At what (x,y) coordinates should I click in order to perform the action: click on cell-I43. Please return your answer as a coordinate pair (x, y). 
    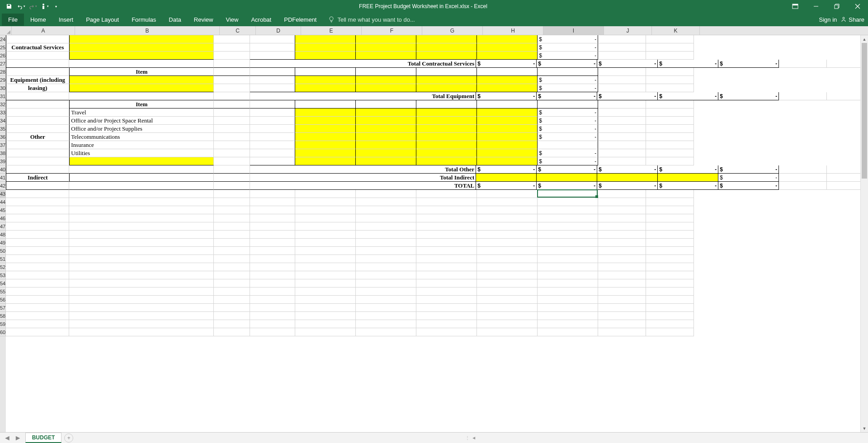
    Looking at the image, I should click on (568, 194).